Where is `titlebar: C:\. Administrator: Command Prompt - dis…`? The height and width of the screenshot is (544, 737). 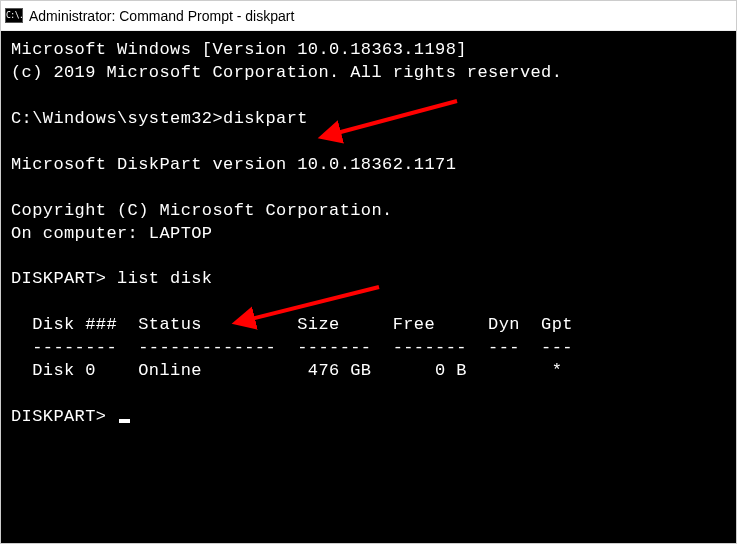 titlebar: C:\. Administrator: Command Prompt - dis… is located at coordinates (368, 16).